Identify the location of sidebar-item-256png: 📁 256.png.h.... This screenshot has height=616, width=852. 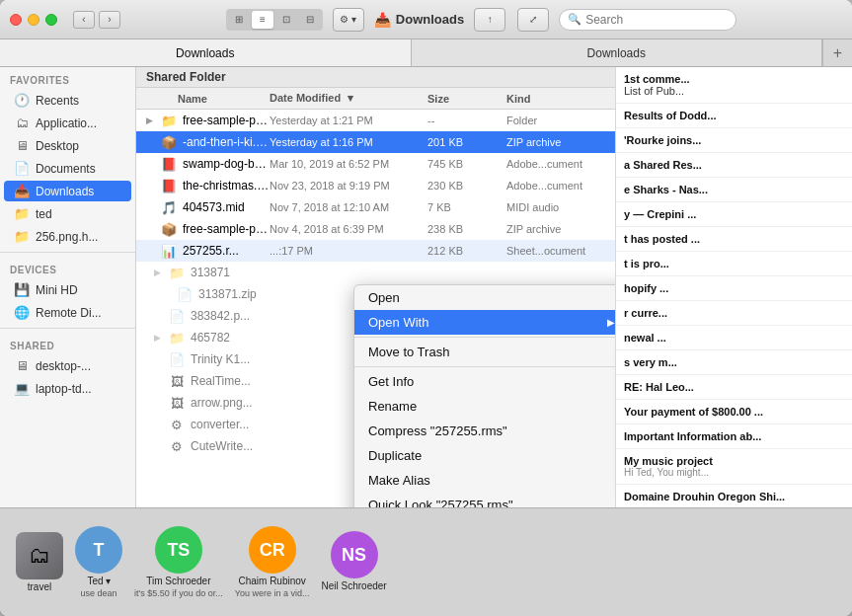
(67, 237).